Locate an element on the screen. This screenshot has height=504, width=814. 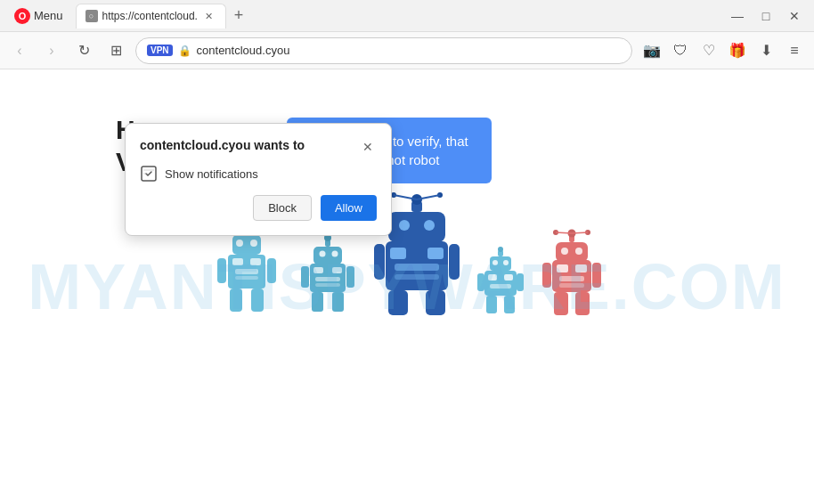
new-tab-button: + is located at coordinates (239, 16).